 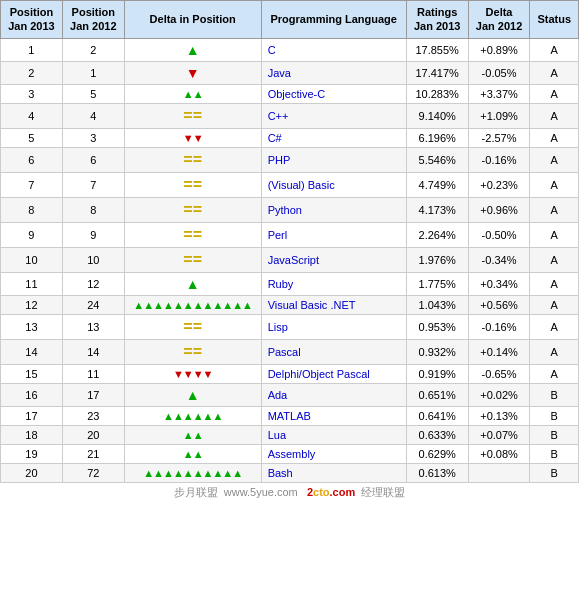 I want to click on cell-pos2012: 5, so click(x=93, y=94).